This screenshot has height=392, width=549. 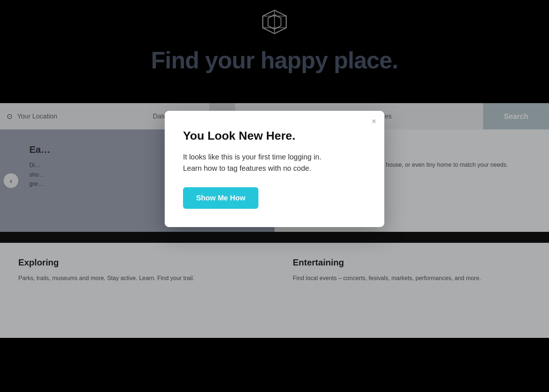 What do you see at coordinates (274, 136) in the screenshot?
I see `modal-title: You Look New Here.` at bounding box center [274, 136].